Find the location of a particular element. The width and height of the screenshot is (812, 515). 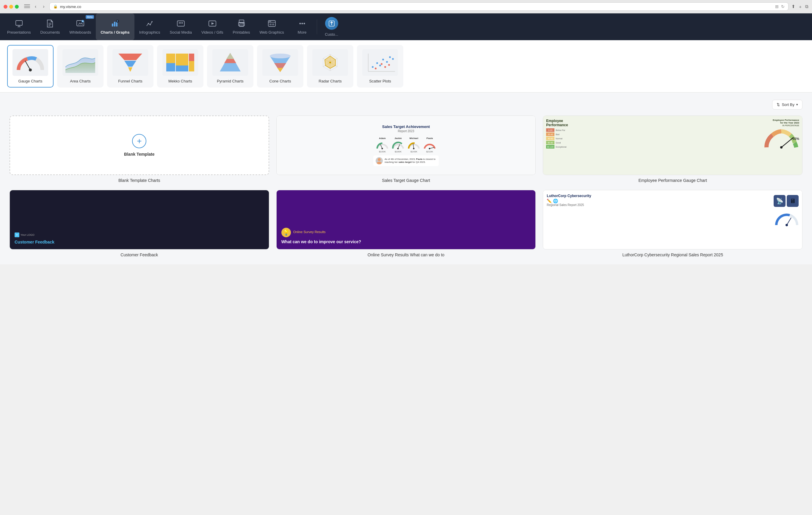

template-card-sales-target: Sales Target Achievement Report 2023 Ada… is located at coordinates (406, 149).